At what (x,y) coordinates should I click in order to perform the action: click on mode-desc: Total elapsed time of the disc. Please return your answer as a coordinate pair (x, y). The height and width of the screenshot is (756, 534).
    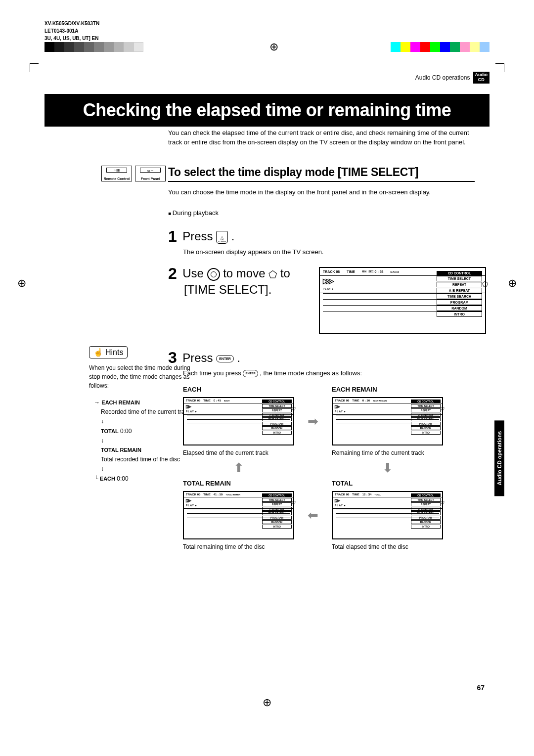
    Looking at the image, I should click on (388, 547).